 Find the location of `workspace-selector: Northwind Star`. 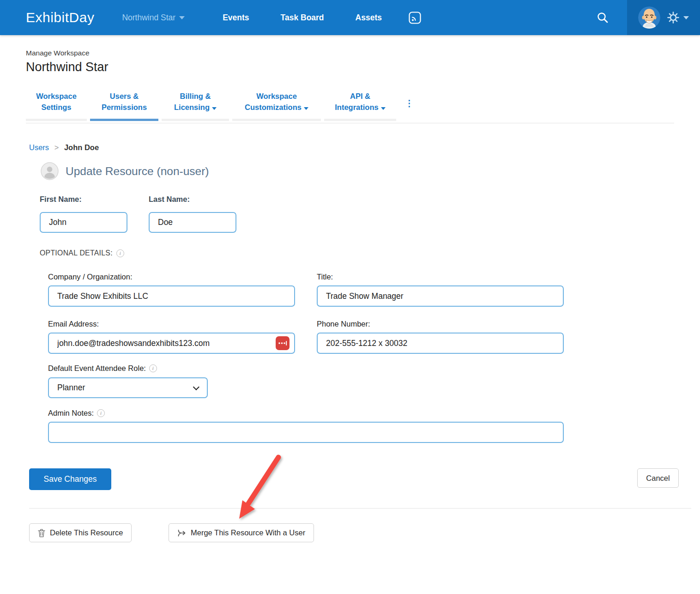

workspace-selector: Northwind Star is located at coordinates (153, 18).